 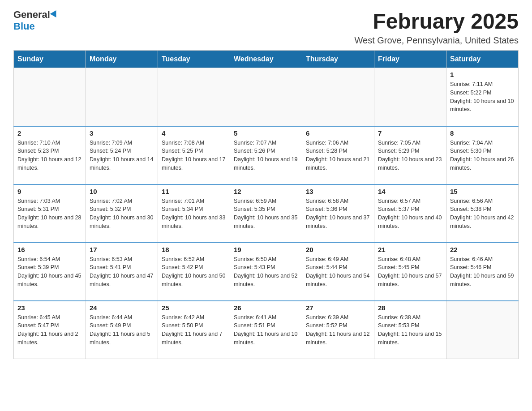 I want to click on calendar-day-cell: 4Sunrise: 7:08 AMSunset: 5:25 PMDaylight…, so click(x=194, y=155).